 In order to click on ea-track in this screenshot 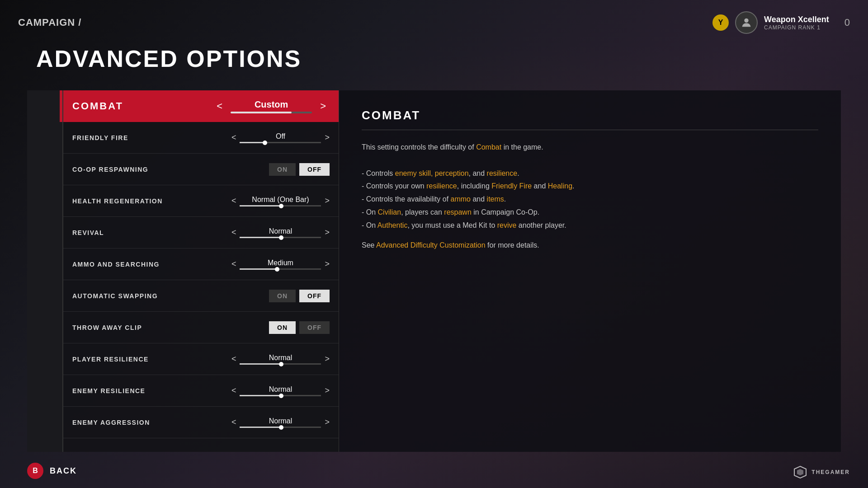, I will do `click(280, 427)`.